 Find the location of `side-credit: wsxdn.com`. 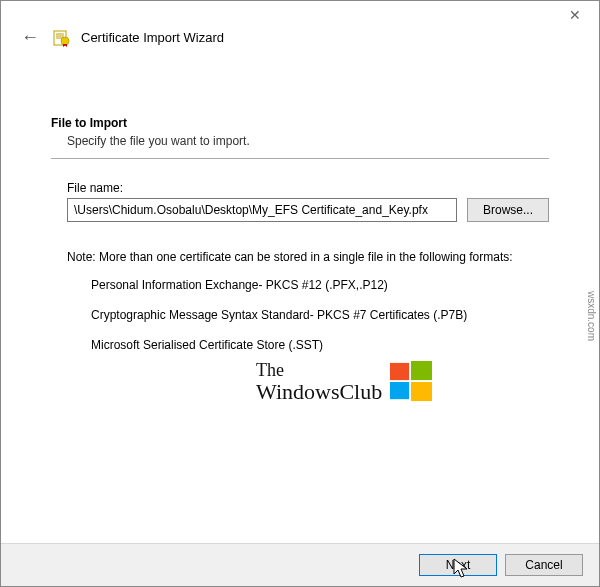

side-credit: wsxdn.com is located at coordinates (592, 316).